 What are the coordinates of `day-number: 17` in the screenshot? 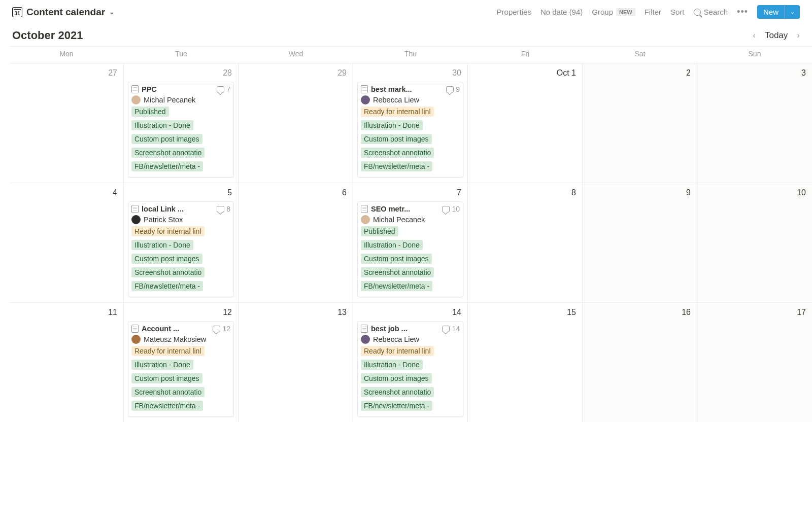 It's located at (755, 313).